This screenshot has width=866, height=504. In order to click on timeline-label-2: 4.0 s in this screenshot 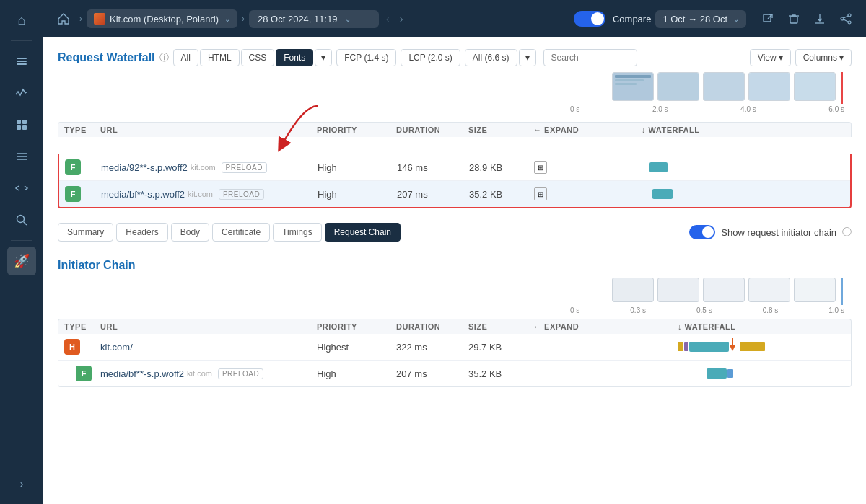, I will do `click(748, 110)`.